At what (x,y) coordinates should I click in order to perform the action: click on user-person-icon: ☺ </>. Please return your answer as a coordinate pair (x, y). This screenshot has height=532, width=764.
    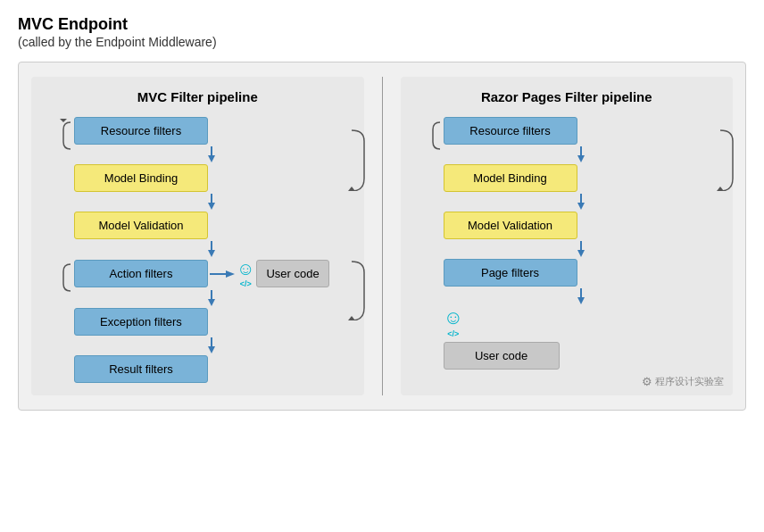
    Looking at the image, I should click on (245, 273).